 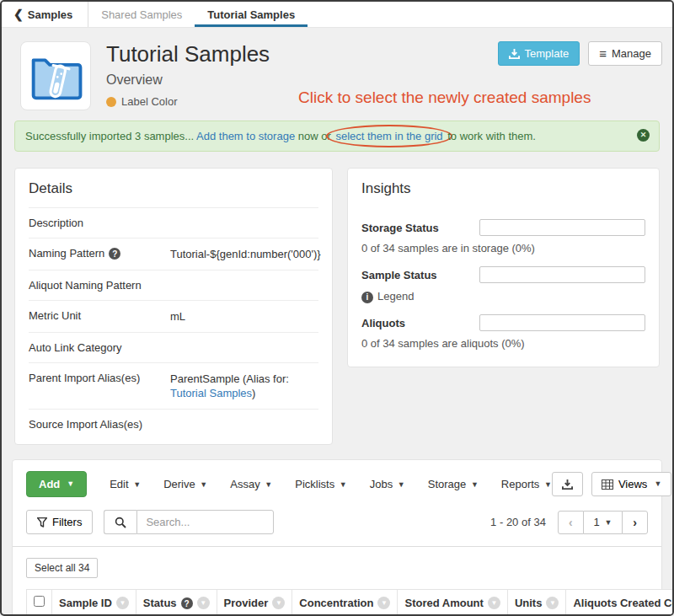 What do you see at coordinates (518, 522) in the screenshot?
I see `pagination-range: 1 - 20 of 34` at bounding box center [518, 522].